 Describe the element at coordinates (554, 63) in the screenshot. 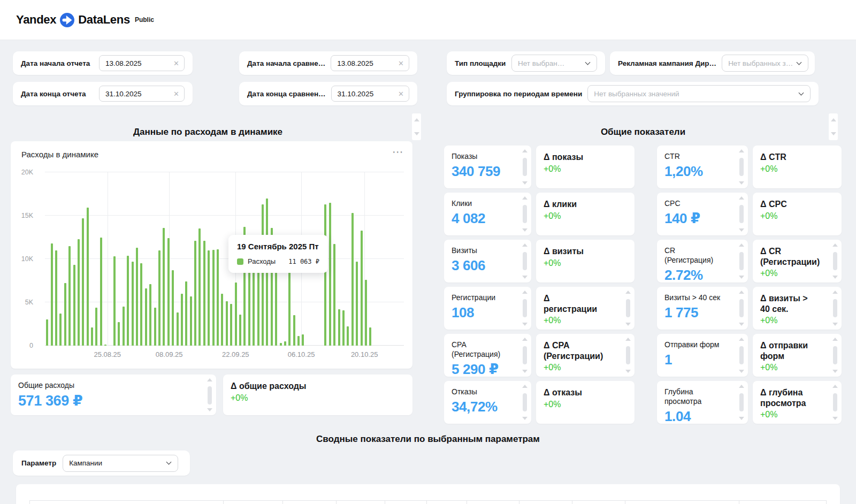

I see `platform-type-select: Нет выбран…` at that location.